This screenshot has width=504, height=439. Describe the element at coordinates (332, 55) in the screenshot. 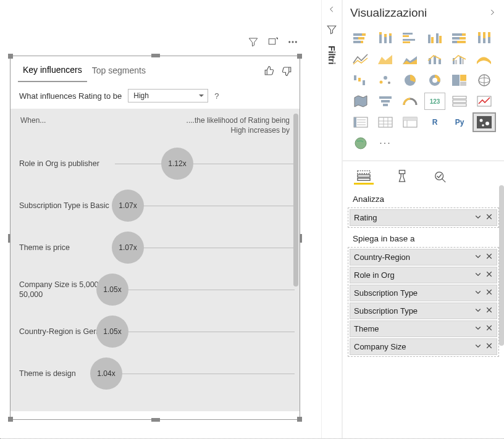

I see `filters-pane-title: Filtri` at that location.